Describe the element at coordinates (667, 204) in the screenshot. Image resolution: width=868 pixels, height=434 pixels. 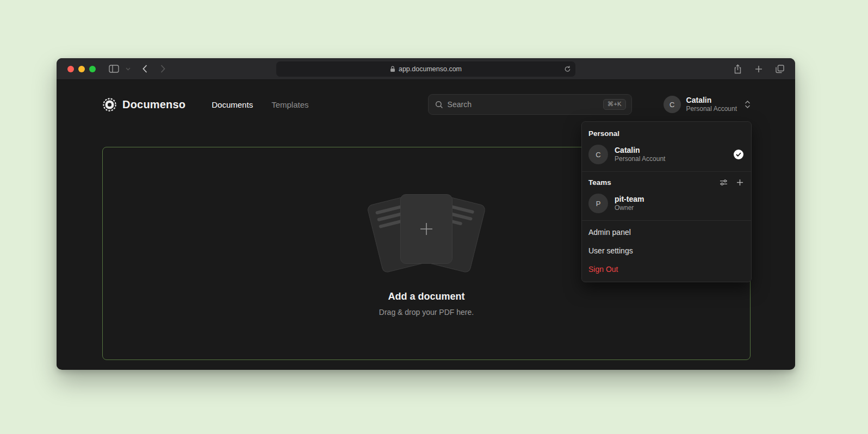
I see `menu-team-item: P pit-team Owner` at that location.